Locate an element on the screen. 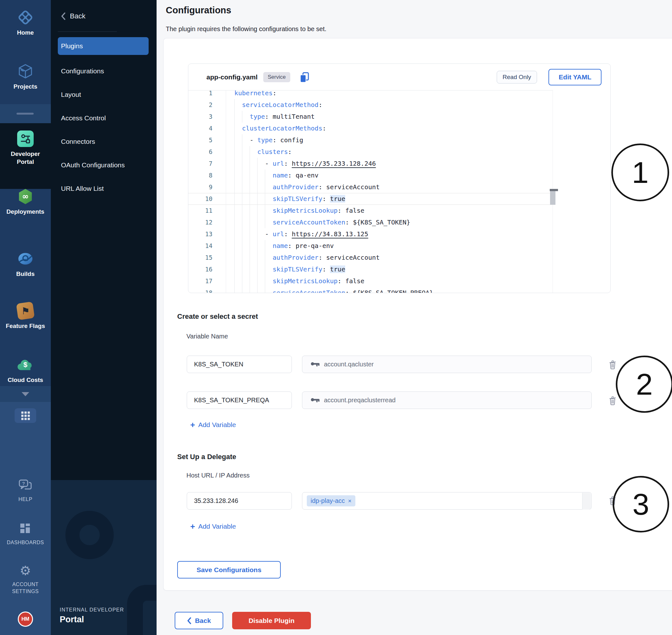  sidebar-utility-help: ?HELP is located at coordinates (25, 490).